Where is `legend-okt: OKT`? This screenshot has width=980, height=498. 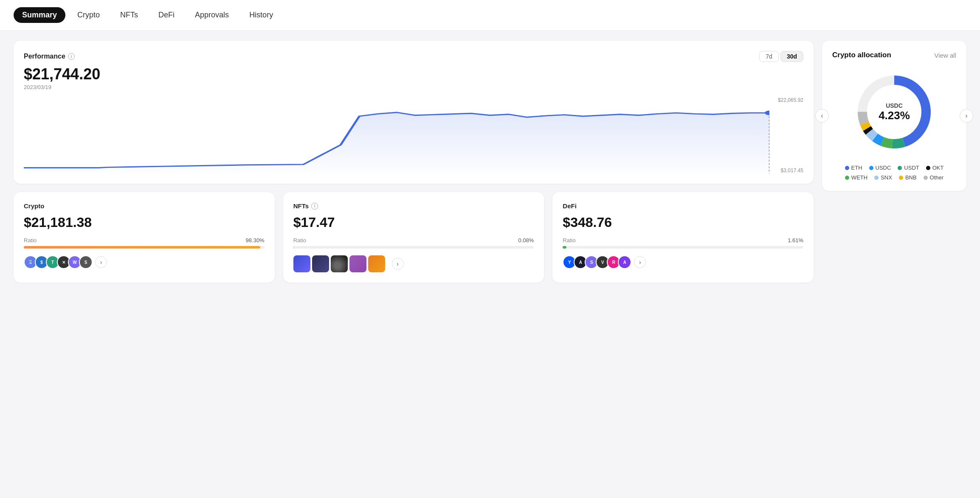 legend-okt: OKT is located at coordinates (935, 168).